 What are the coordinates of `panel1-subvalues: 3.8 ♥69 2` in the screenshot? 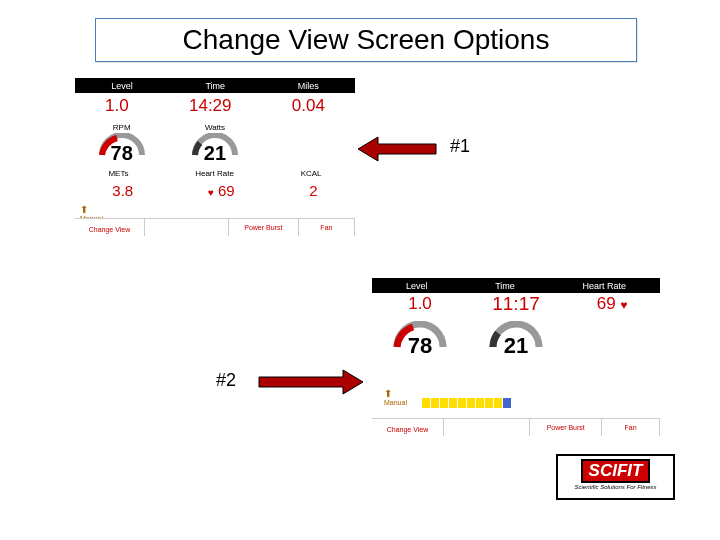 It's located at (215, 190).